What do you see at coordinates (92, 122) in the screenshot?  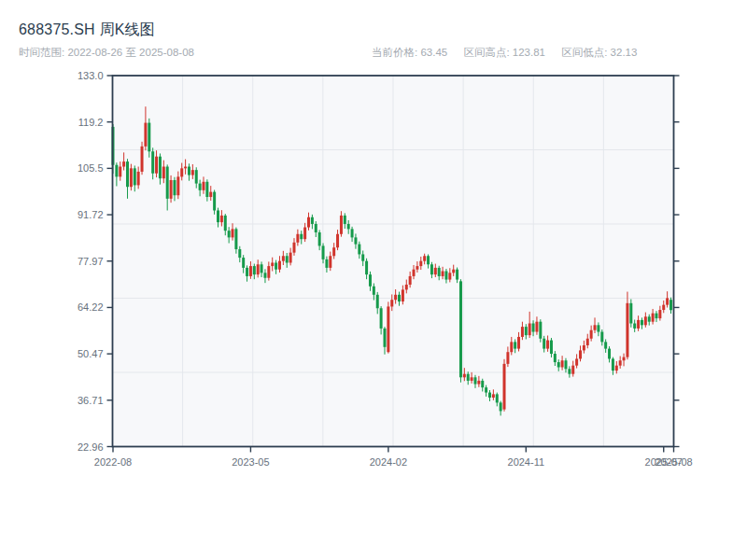 I see `y-tick-label: 119.2` at bounding box center [92, 122].